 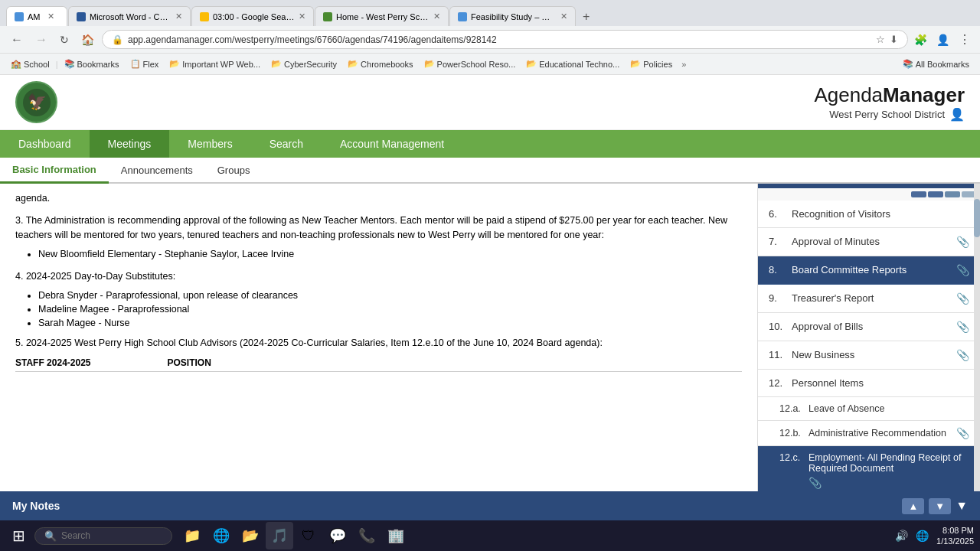 What do you see at coordinates (513, 16) in the screenshot?
I see `tab-feasibility: Feasibility Study – West ... ✕` at bounding box center [513, 16].